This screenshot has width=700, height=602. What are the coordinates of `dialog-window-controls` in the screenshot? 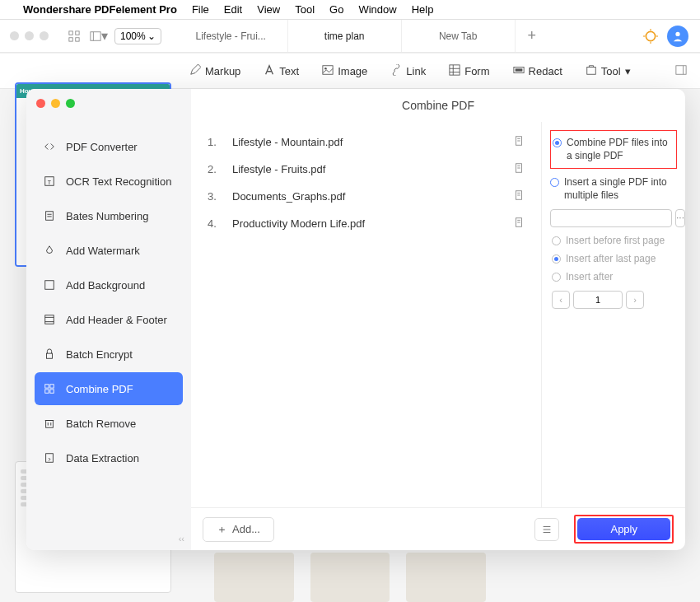 It's located at (56, 104).